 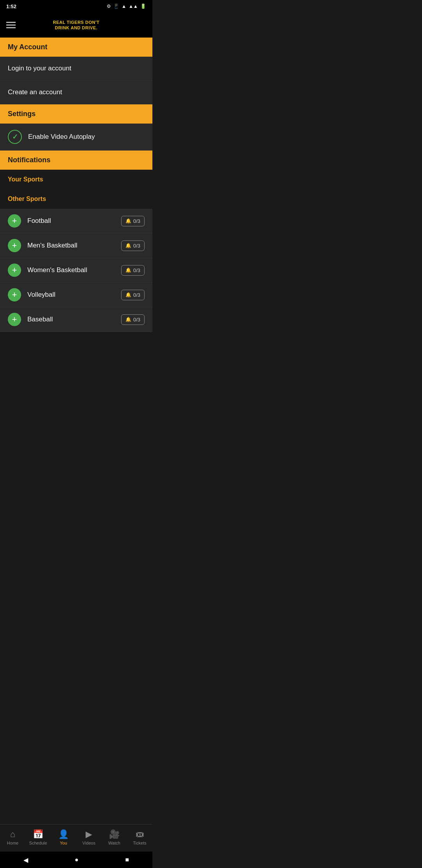 What do you see at coordinates (38, 843) in the screenshot?
I see `schedule-nav-label: Schedule` at bounding box center [38, 843].